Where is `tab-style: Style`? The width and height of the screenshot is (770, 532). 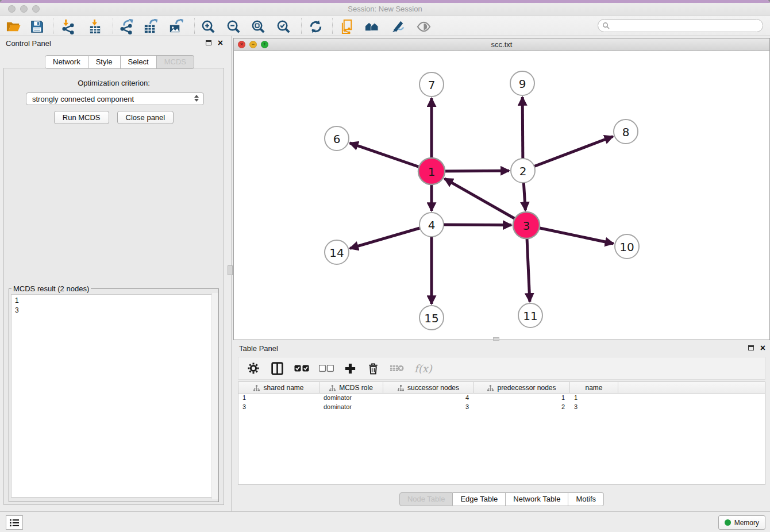
tab-style: Style is located at coordinates (105, 62).